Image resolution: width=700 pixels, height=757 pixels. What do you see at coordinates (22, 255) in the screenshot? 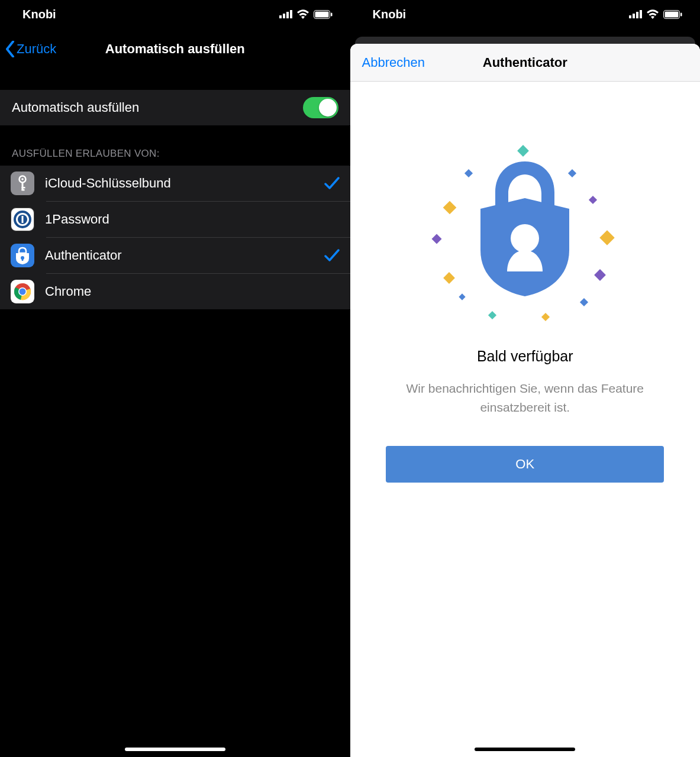
I see `authenticator-icon` at bounding box center [22, 255].